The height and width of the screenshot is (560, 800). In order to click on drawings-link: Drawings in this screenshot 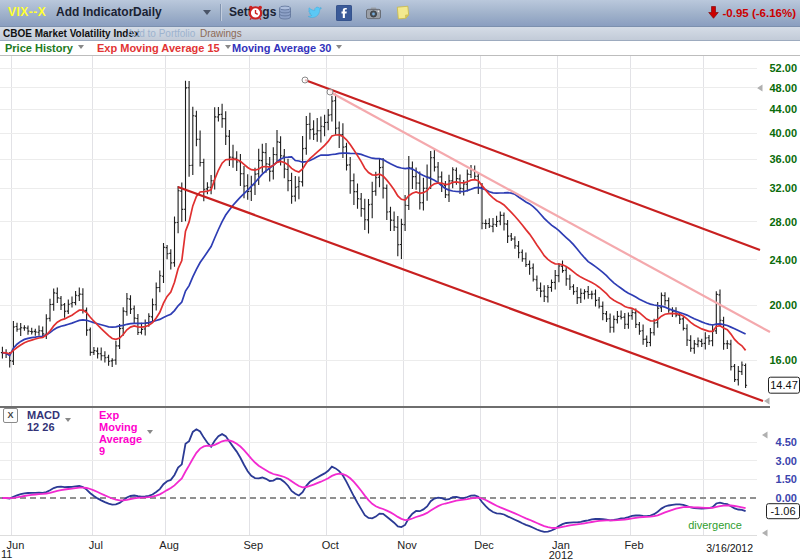, I will do `click(221, 34)`.